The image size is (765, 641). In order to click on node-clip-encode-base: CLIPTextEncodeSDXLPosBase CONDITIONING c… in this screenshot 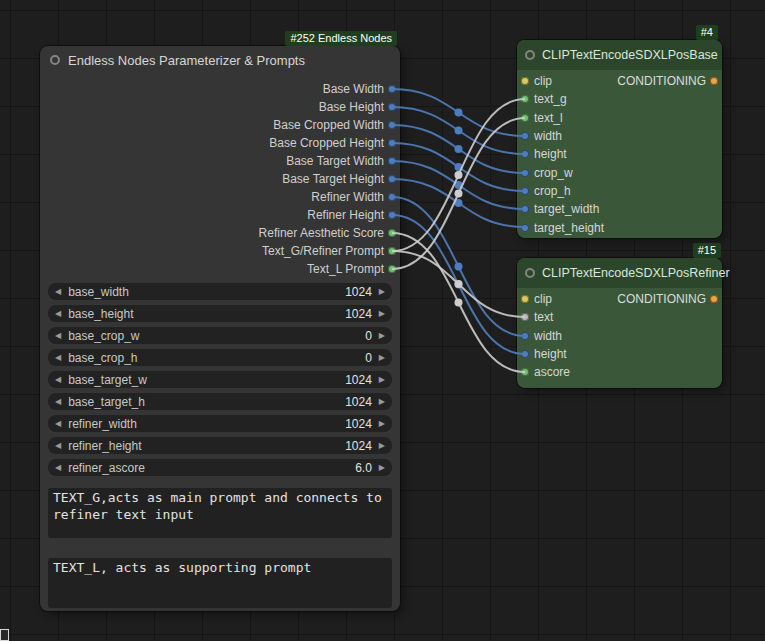, I will do `click(620, 139)`.